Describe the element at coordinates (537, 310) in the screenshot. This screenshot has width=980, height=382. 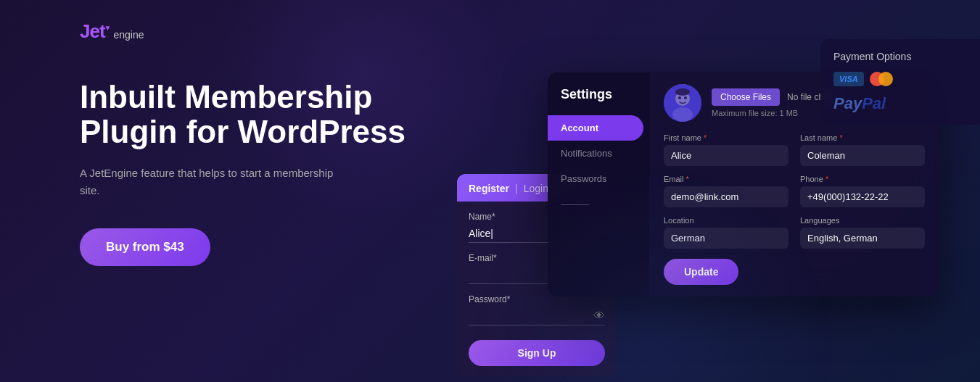
I see `password-field-group: Password* 👁` at that location.